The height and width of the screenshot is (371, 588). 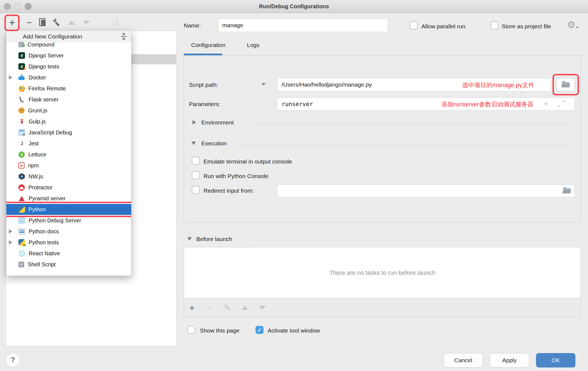 I want to click on shell-script-icon, so click(x=21, y=264).